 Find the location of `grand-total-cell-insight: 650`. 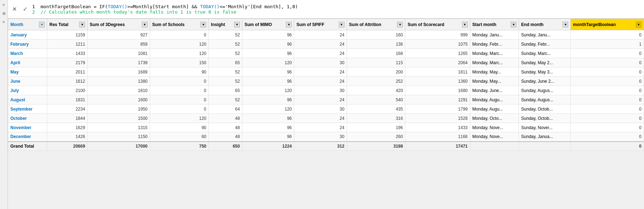

grand-total-cell-insight: 650 is located at coordinates (226, 146).